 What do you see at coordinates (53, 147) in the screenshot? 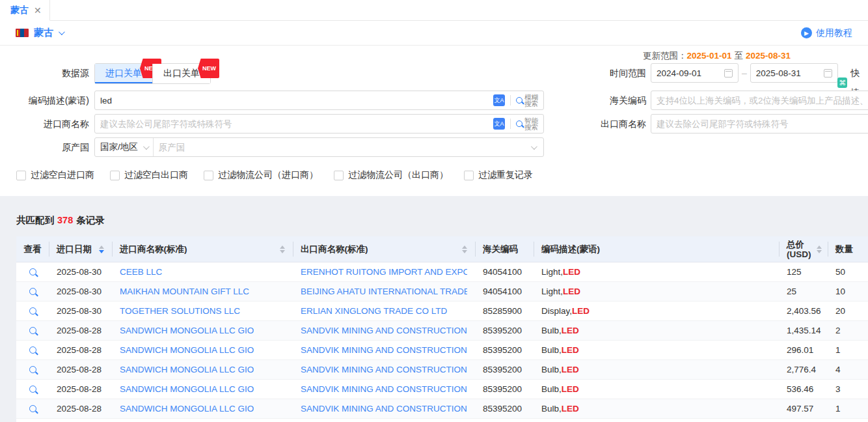
I see `origin-country-label: 原产国` at bounding box center [53, 147].